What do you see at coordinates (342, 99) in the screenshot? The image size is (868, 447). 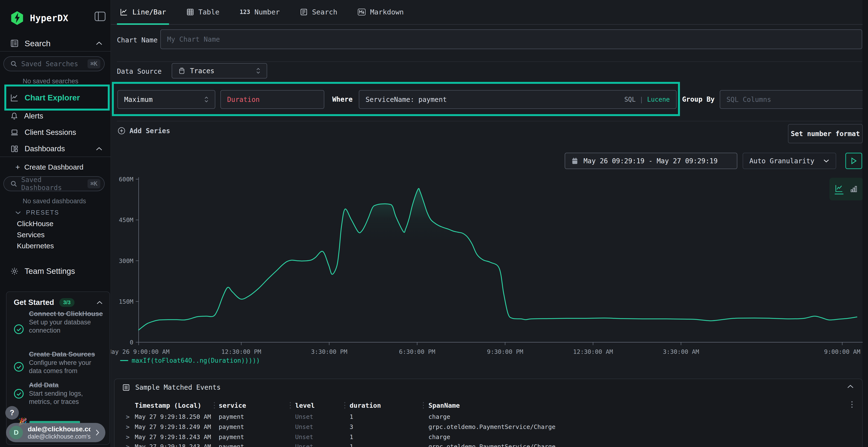 I see `where-label: Where` at bounding box center [342, 99].